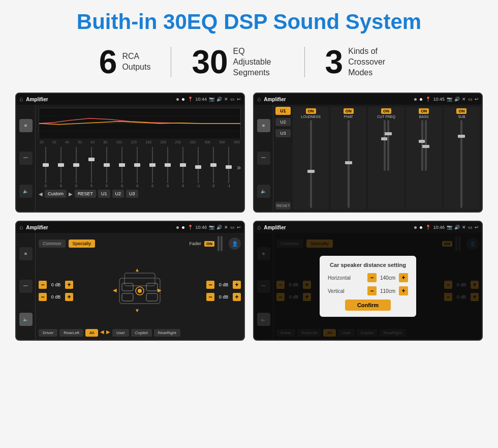 This screenshot has height=448, width=498. I want to click on horizontal-minus-btn: −, so click(372, 278).